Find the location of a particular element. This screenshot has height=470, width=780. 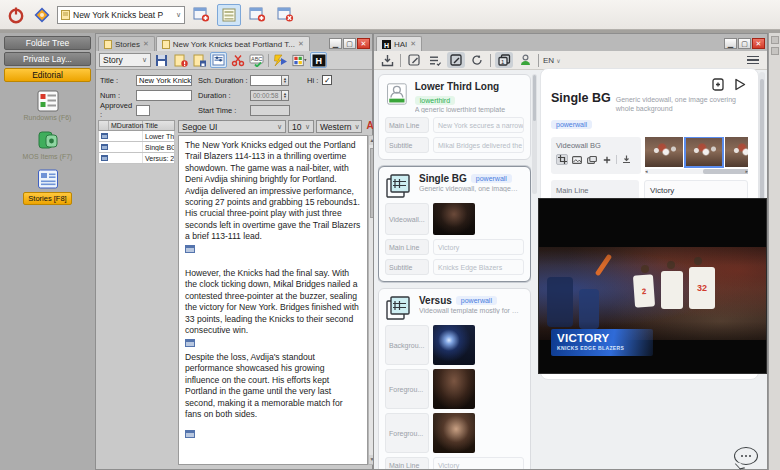

spellcheck-button: ABC is located at coordinates (256, 60).